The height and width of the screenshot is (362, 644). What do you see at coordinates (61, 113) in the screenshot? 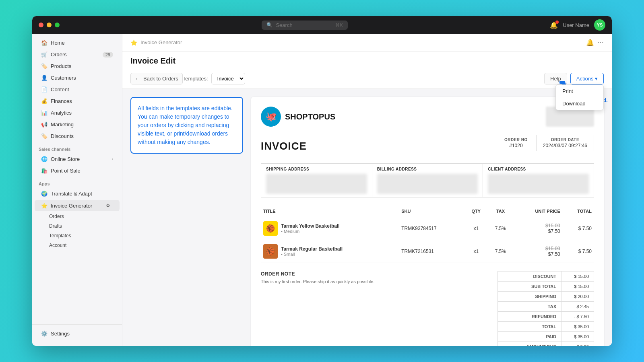
I see `sidebar-label-analytics: Analytics` at bounding box center [61, 113].